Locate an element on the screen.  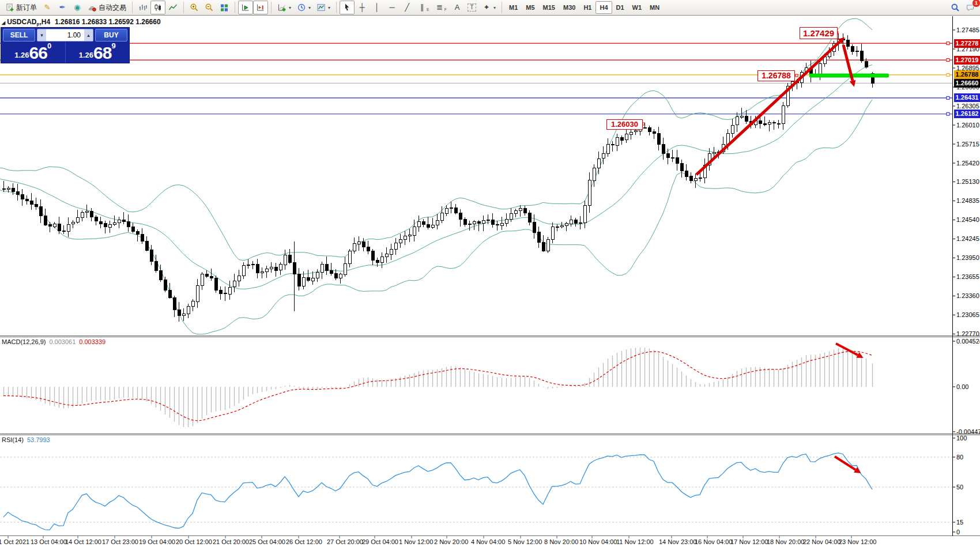
rsi-axis-tick: 80 is located at coordinates (960, 457).